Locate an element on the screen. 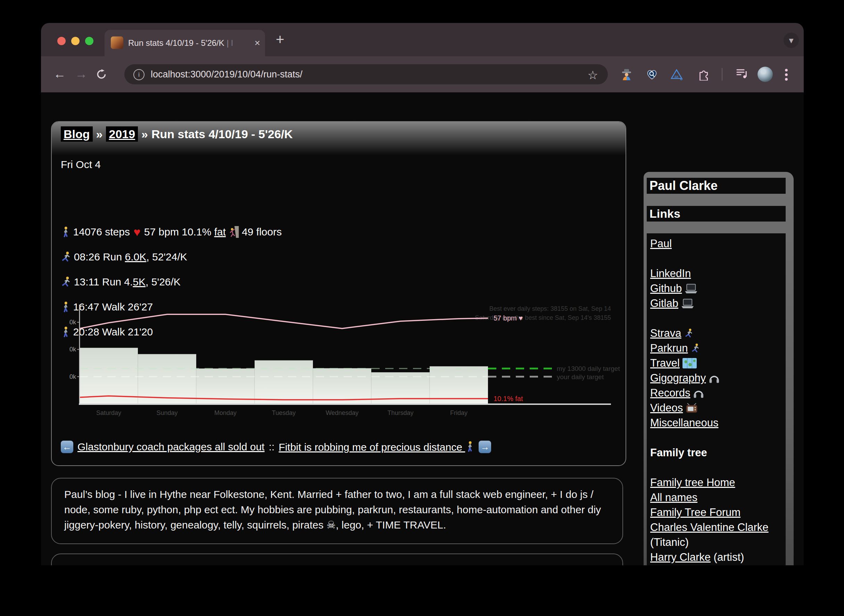 Image resolution: width=844 pixels, height=616 pixels. extension-incognito-icon is located at coordinates (627, 75).